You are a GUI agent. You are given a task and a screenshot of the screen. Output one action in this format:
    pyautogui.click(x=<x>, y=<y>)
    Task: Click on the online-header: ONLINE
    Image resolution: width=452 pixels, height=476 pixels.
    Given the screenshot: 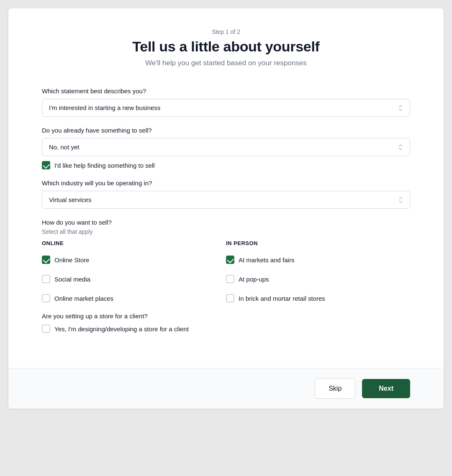 What is the action you would take?
    pyautogui.click(x=134, y=243)
    